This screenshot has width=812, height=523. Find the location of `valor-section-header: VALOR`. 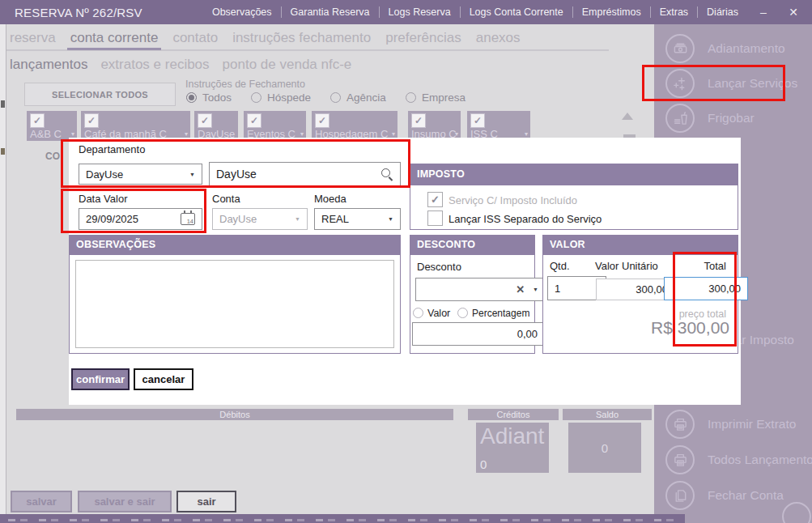

valor-section-header: VALOR is located at coordinates (640, 244).